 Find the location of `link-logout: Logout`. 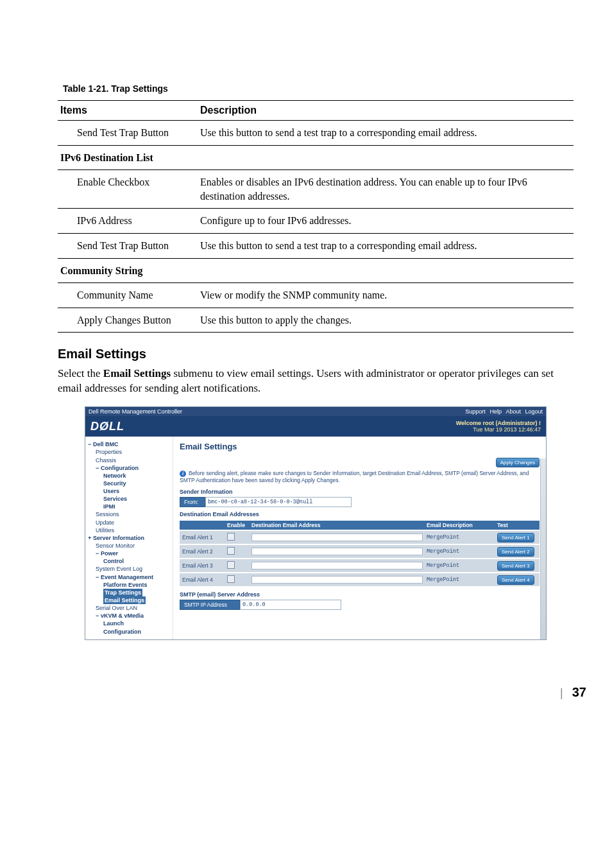

link-logout: Logout is located at coordinates (534, 412).